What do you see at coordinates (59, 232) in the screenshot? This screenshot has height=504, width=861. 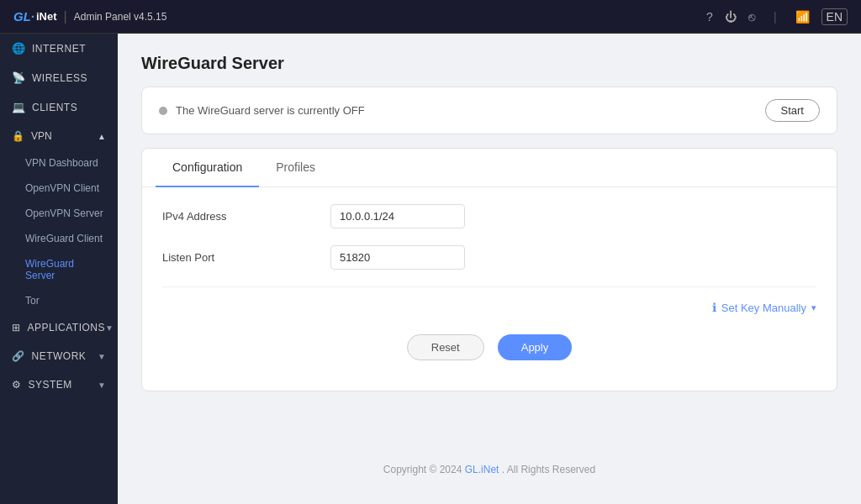 I see `vpn-submenu: VPN Dashboard OpenVPN Client OpenVPN Ser…` at bounding box center [59, 232].